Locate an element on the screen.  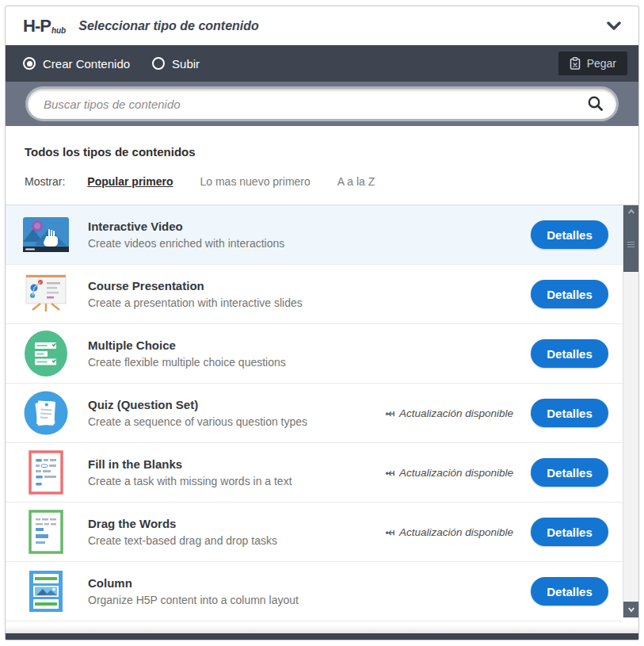
content-type-row: Course PresentationCreate a presentation… is located at coordinates (314, 295).